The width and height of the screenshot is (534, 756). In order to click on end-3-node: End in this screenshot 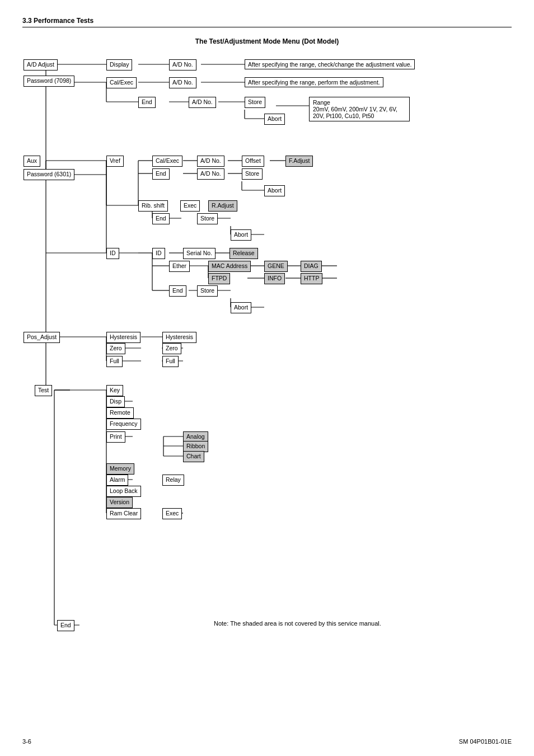, I will do `click(161, 219)`.